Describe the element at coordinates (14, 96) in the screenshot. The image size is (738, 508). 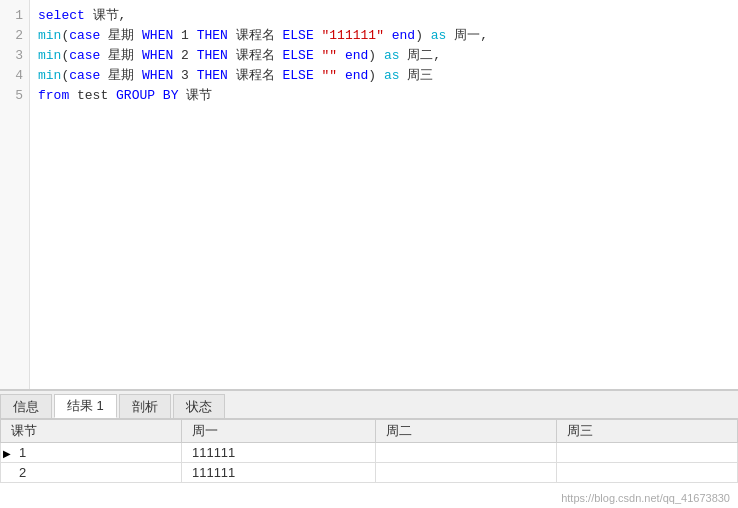
I see `line-number-5: 5` at that location.